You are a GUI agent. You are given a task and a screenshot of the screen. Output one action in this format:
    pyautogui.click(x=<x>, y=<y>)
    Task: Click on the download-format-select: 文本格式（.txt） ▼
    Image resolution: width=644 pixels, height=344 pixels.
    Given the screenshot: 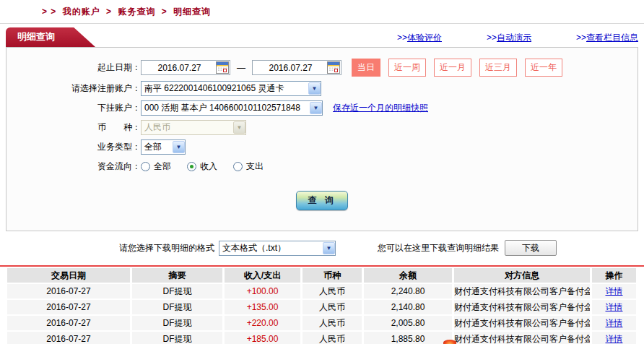 What is the action you would take?
    pyautogui.click(x=277, y=249)
    